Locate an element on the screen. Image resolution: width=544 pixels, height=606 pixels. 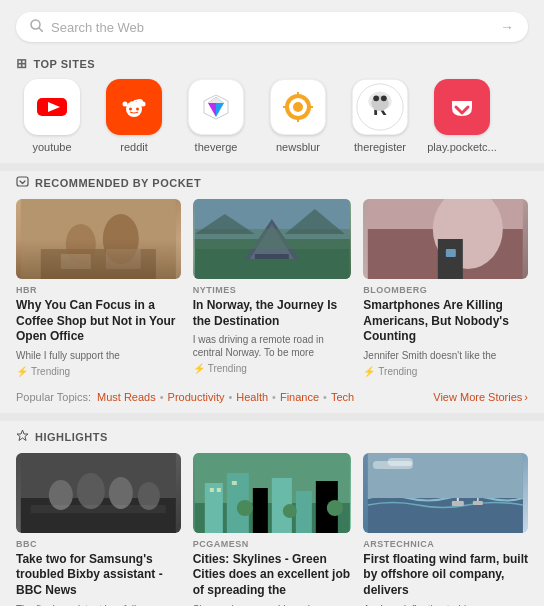
site-reddit: reddit is located at coordinates (134, 116).